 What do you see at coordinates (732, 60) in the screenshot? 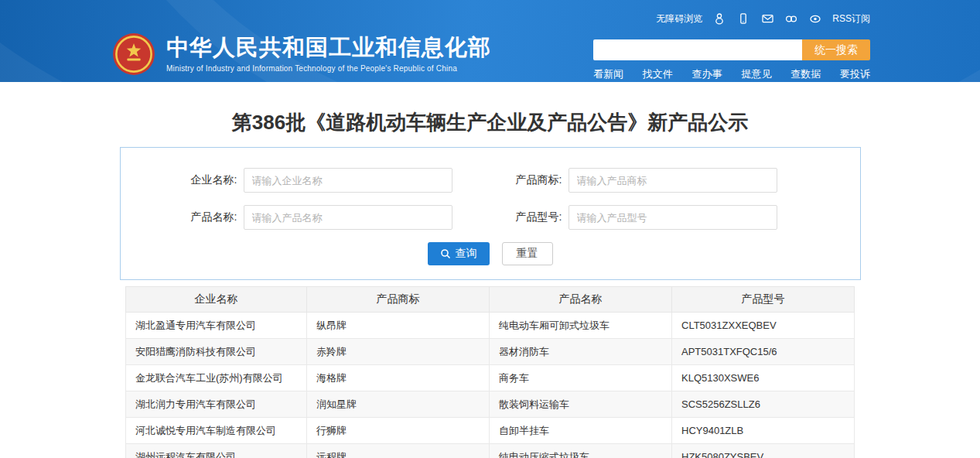
I see `header-search-area: 统一搜索 看新闻 找文件 查办事 提意见 查数据 要投诉` at bounding box center [732, 60].